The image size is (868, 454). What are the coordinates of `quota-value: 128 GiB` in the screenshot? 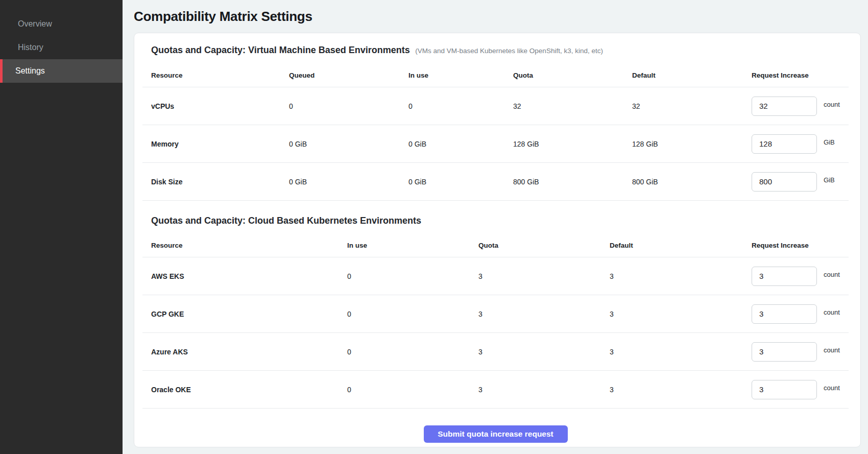 It's located at (573, 144).